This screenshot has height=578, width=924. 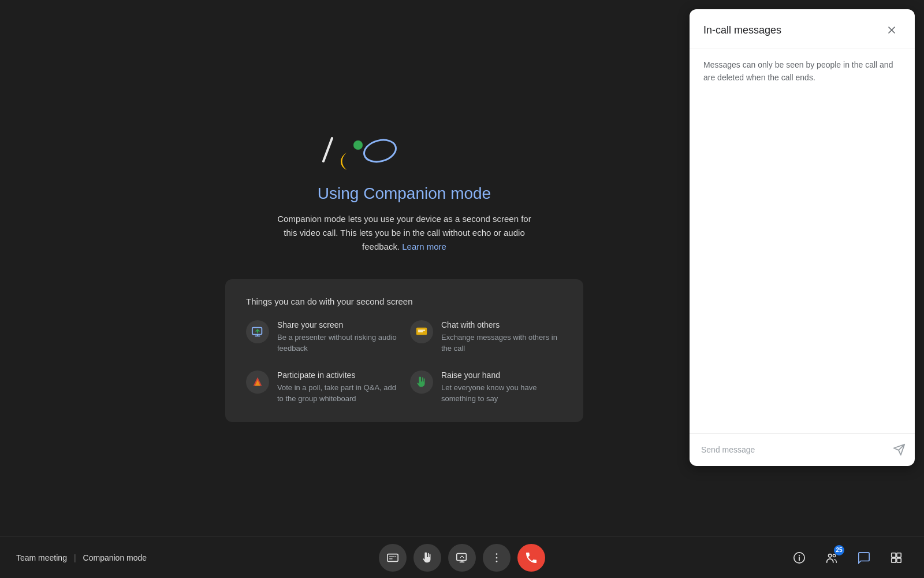 I want to click on feature-participate-name: Participate in activites, so click(x=338, y=375).